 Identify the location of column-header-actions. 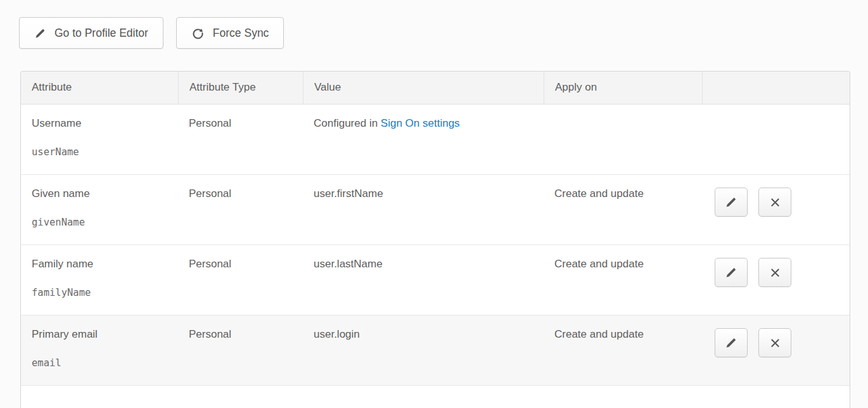
(775, 87).